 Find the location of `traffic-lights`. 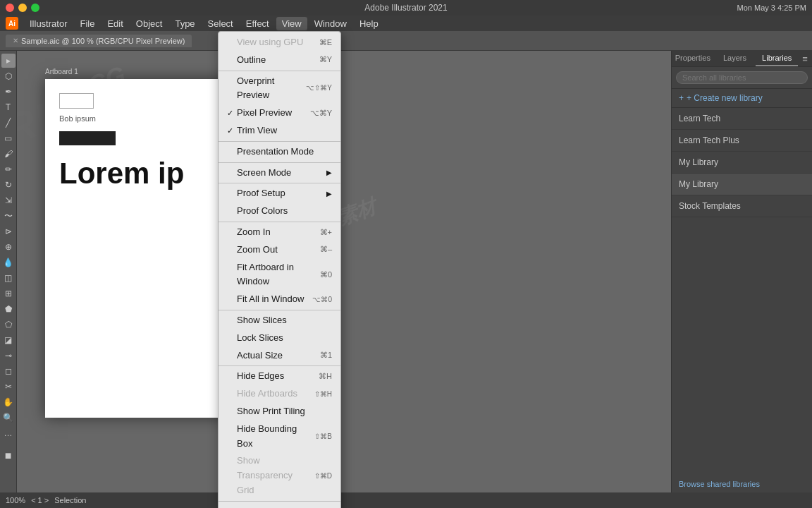

traffic-lights is located at coordinates (23, 8).